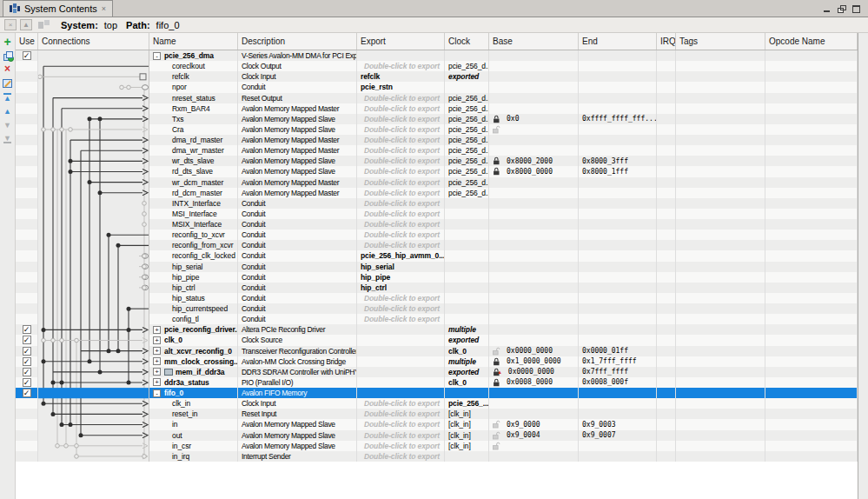 The height and width of the screenshot is (499, 868). Describe the element at coordinates (7, 111) in the screenshot. I see `move-up-icon: ▲` at that location.